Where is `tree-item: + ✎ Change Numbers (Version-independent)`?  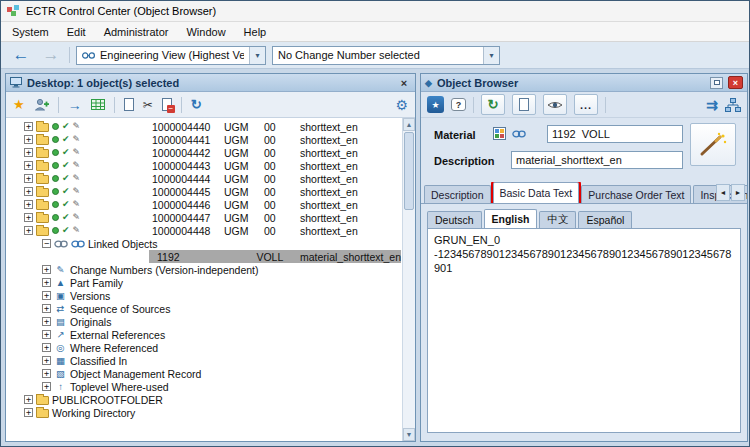 tree-item: + ✎ Change Numbers (Version-independent) is located at coordinates (204, 270).